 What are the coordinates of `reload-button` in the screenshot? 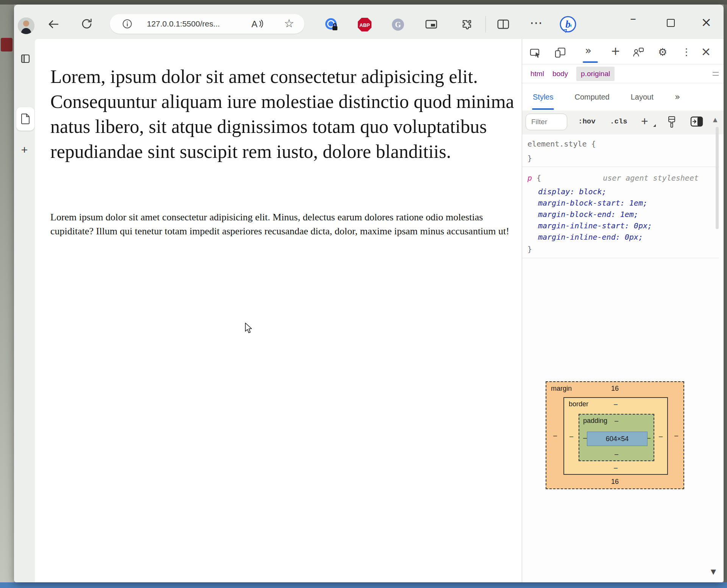 It's located at (87, 24).